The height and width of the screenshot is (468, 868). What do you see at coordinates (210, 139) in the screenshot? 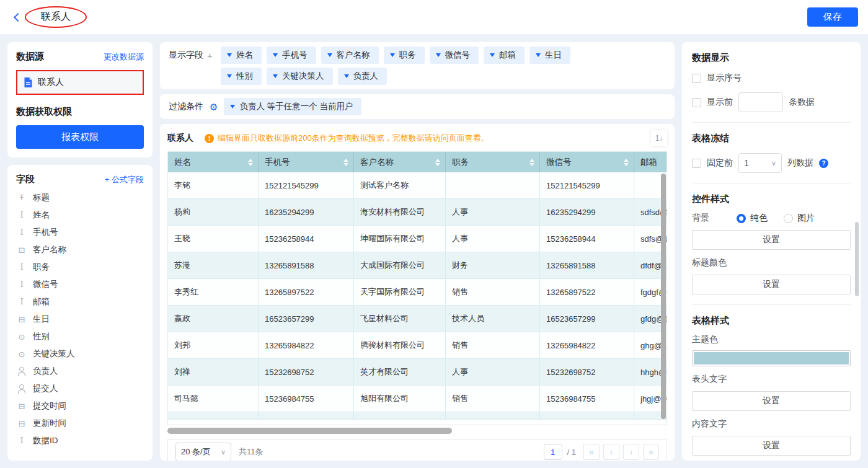
I see `warning-icon: !` at bounding box center [210, 139].